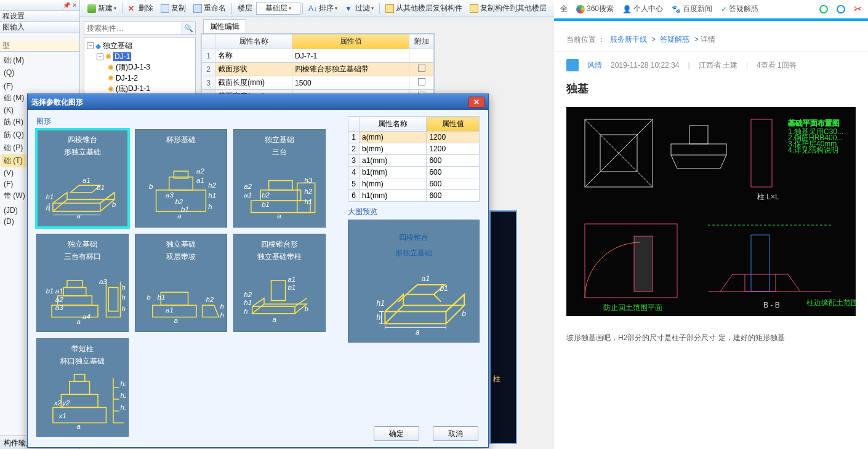 Image resolution: width=868 pixels, height=449 pixels. Describe the element at coordinates (629, 39) in the screenshot. I see `crumb-link: 服务新干线` at that location.